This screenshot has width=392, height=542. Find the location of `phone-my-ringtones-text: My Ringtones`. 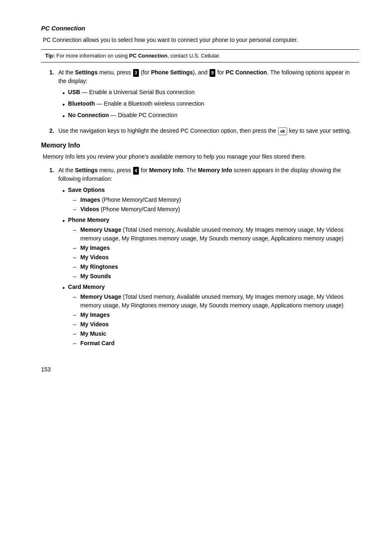

phone-my-ringtones-text: My Ringtones is located at coordinates (99, 267).